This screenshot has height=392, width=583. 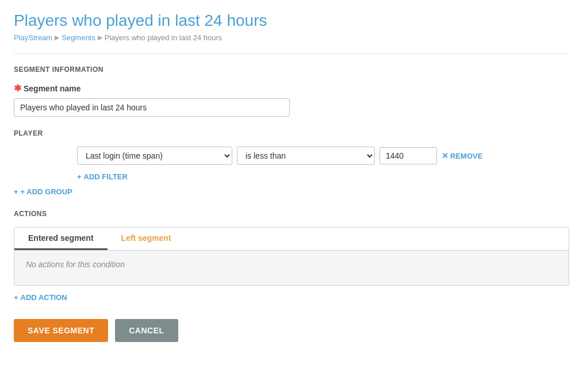 What do you see at coordinates (33, 38) in the screenshot?
I see `breadcrumb-playstream: PlayStream` at bounding box center [33, 38].